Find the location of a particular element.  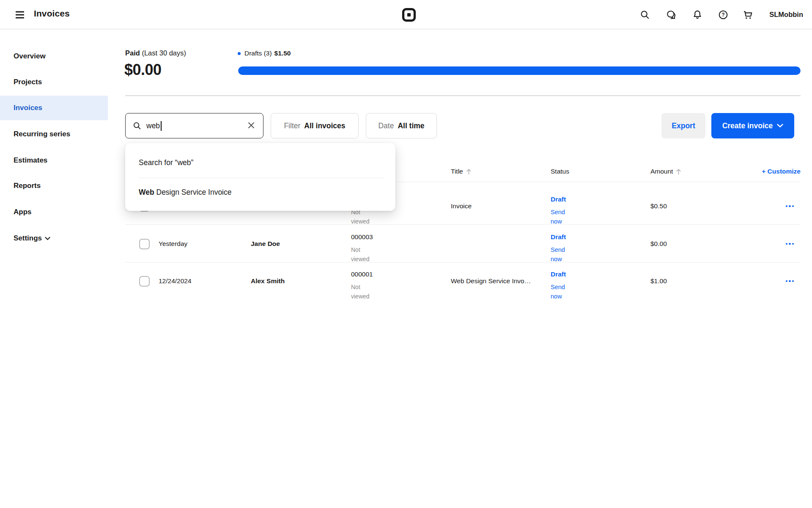

invoice-customer-cell: Alex Smith is located at coordinates (268, 281).